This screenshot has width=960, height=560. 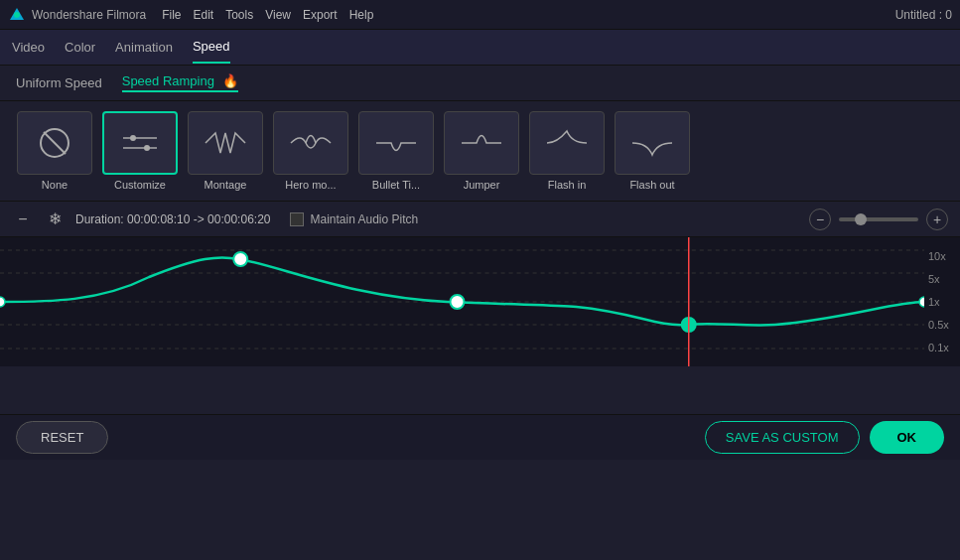 What do you see at coordinates (567, 143) in the screenshot?
I see `flash-in-icon` at bounding box center [567, 143].